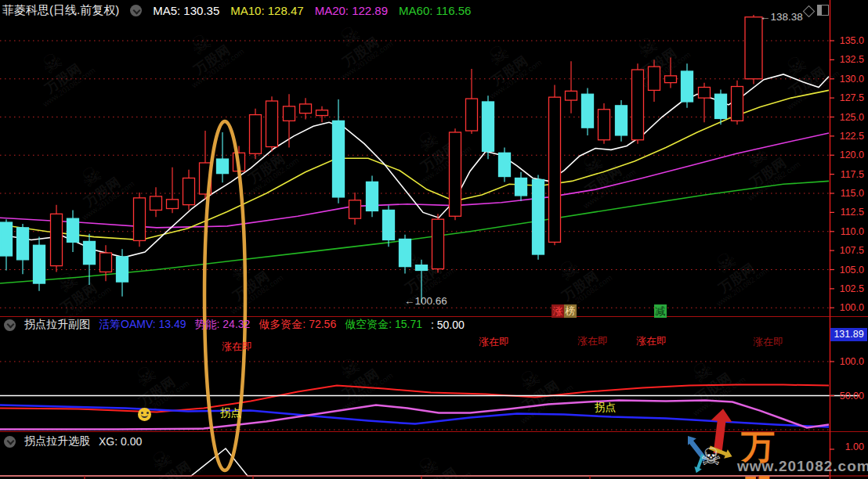 The width and height of the screenshot is (868, 479). I want to click on ma10-value: MA10: 128.47, so click(266, 11).